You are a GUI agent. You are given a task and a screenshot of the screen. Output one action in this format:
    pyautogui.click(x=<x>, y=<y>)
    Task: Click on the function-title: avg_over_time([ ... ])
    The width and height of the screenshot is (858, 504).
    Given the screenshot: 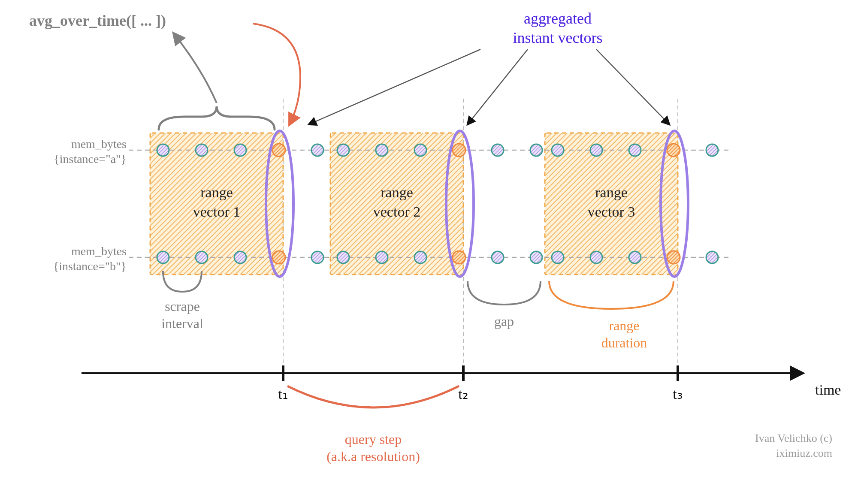 What is the action you would take?
    pyautogui.click(x=98, y=21)
    